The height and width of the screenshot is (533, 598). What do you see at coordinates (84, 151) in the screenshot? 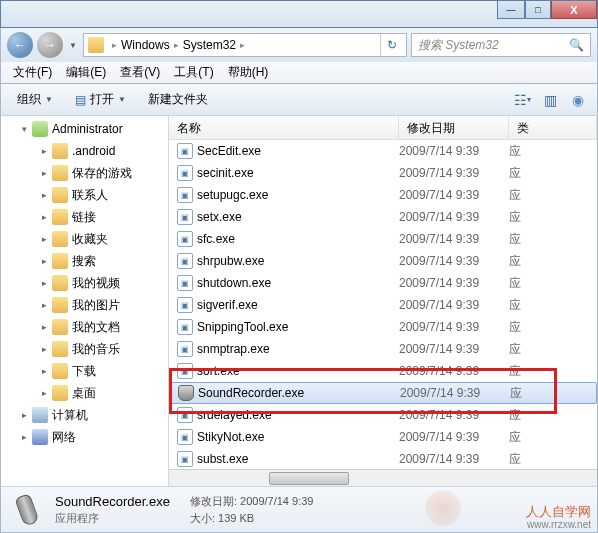
I see `tree-item: ▸.android` at bounding box center [84, 151].